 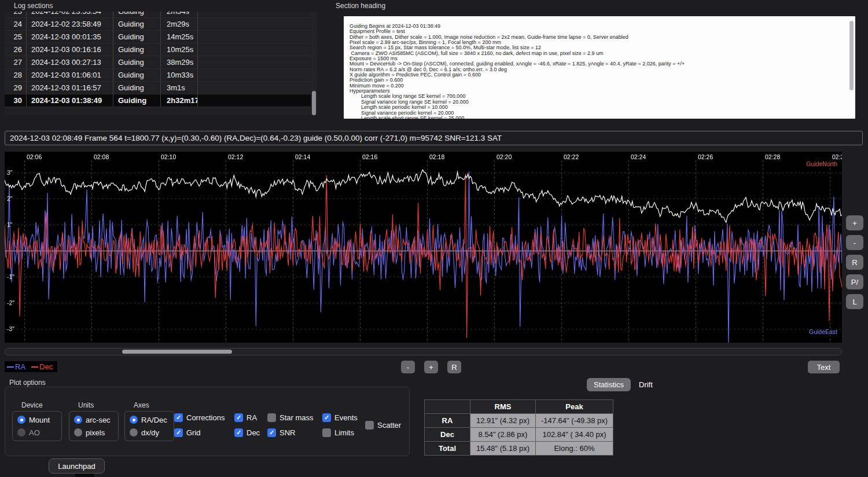 I want to click on stats-row-label-total: Total, so click(x=447, y=448).